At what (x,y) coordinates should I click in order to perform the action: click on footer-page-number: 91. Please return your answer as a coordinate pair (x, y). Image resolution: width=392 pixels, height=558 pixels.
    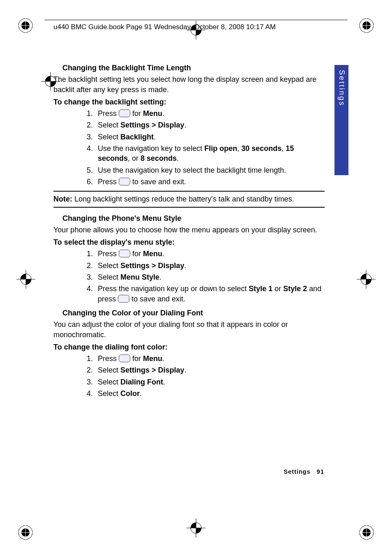
    Looking at the image, I should click on (321, 472).